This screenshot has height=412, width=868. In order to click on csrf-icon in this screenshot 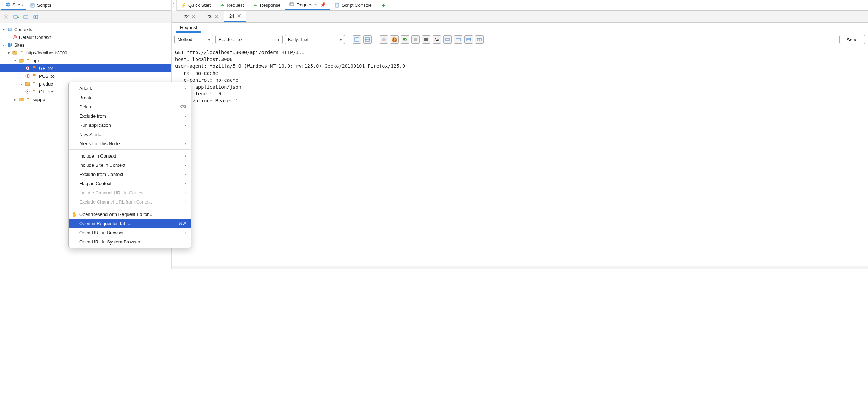, I will do `click(416, 40)`.